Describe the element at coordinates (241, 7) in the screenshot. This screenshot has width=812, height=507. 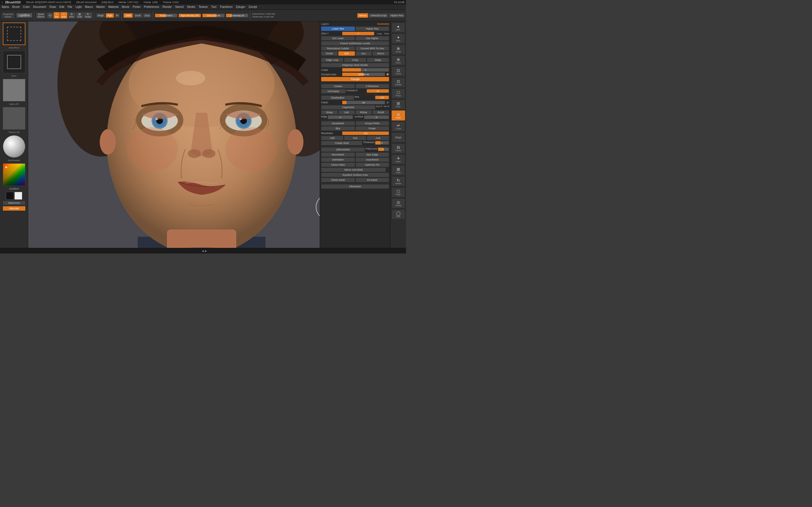
I see `menu-zplugin: Zplugin` at that location.